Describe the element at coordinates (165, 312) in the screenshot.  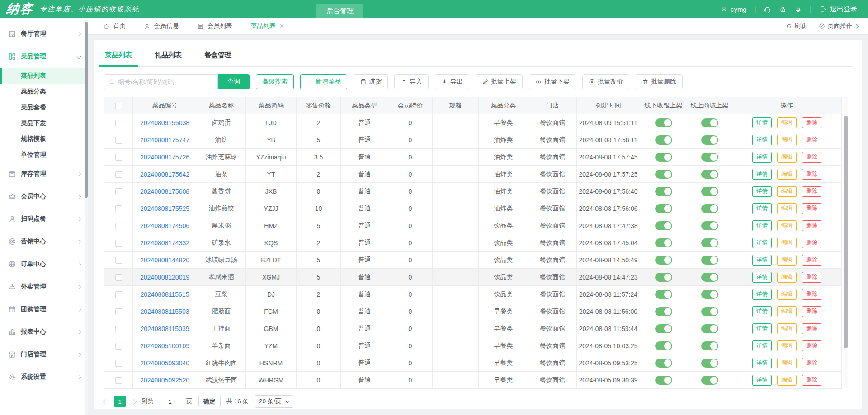
I see `dish-code-link: 20240808115503` at that location.